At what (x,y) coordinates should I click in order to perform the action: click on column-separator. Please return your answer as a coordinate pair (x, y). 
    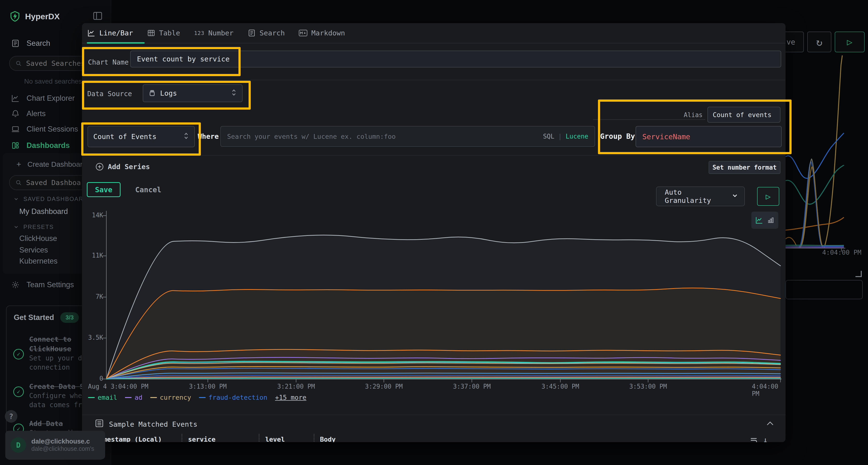
    Looking at the image, I should click on (314, 438).